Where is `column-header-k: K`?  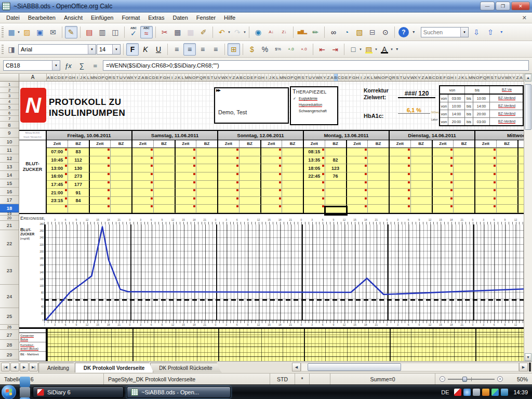
column-header-k: K is located at coordinates (85, 77).